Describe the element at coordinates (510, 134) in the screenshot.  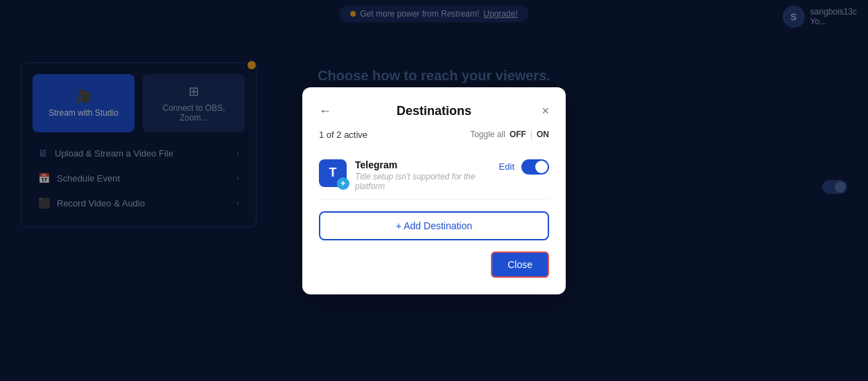
I see `toggle-all-row: Toggle all OFF | ON` at that location.